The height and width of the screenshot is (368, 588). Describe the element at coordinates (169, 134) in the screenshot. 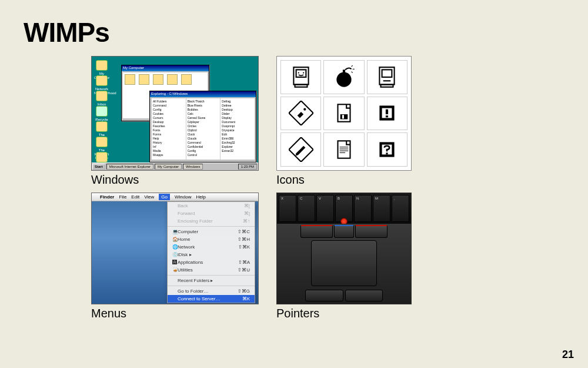

I see `list-item: Forms` at that location.